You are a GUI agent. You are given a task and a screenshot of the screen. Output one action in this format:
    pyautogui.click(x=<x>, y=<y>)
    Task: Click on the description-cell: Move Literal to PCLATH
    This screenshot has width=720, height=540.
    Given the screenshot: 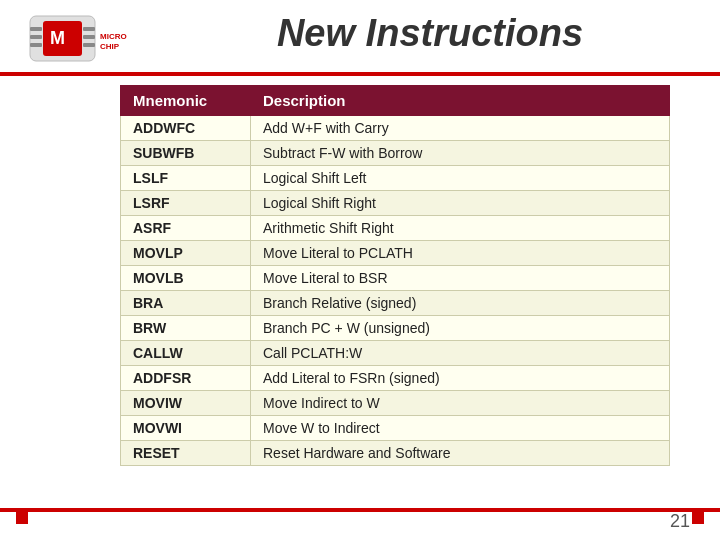 What is the action you would take?
    pyautogui.click(x=460, y=254)
    